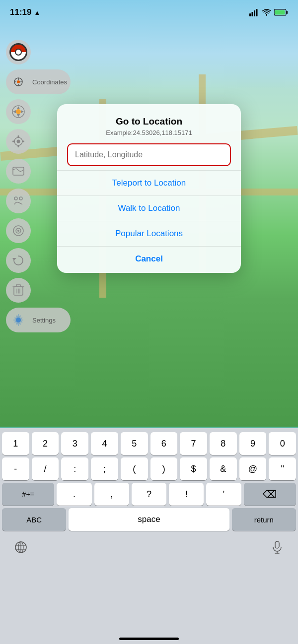 Image resolution: width=298 pixels, height=644 pixels. Describe the element at coordinates (282, 444) in the screenshot. I see `key-0: 0` at that location.